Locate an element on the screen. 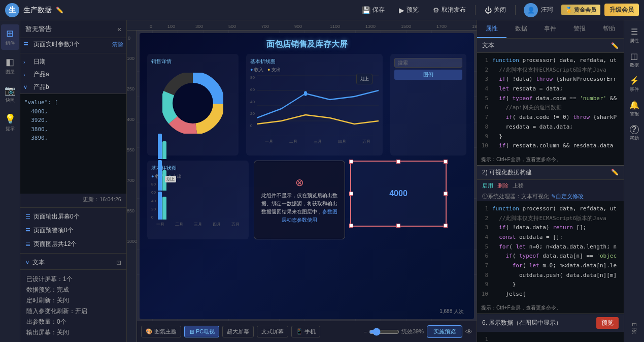 Image resolution: width=644 pixels, height=342 pixels. preview-button: ▶ 预览 is located at coordinates (409, 10).